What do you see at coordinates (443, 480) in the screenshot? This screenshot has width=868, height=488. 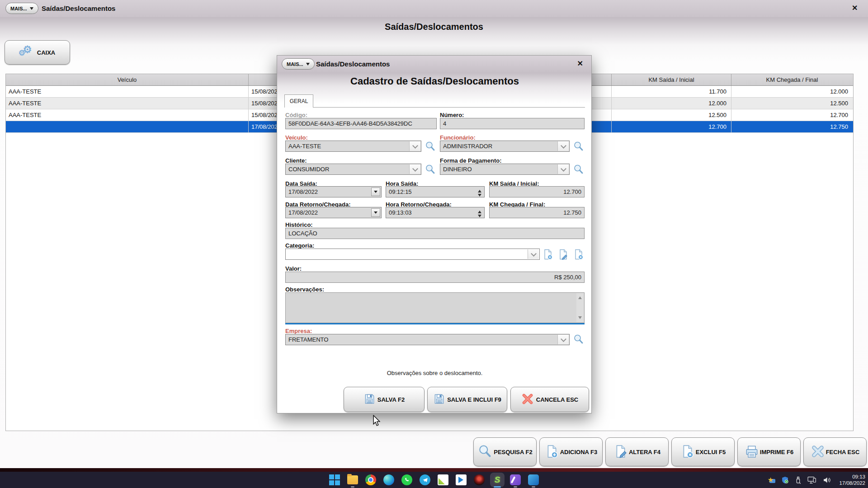 I see `document-app-icon` at bounding box center [443, 480].